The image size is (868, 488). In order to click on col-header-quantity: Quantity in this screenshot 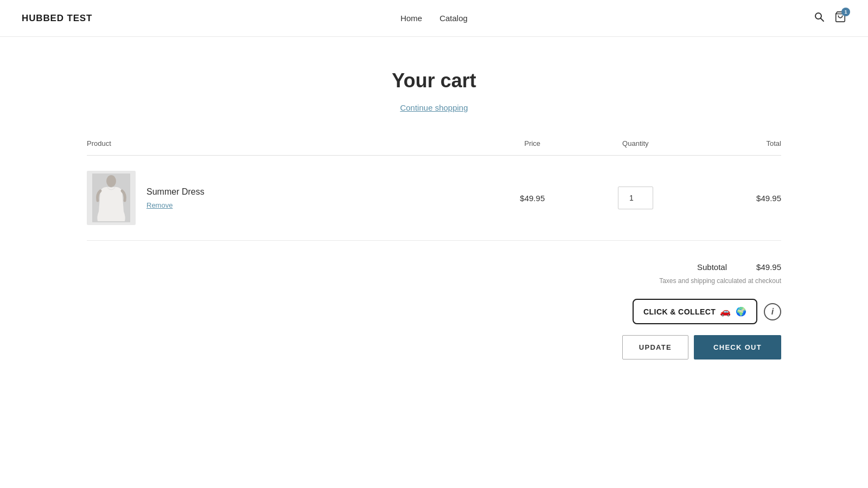, I will do `click(636, 147)`.